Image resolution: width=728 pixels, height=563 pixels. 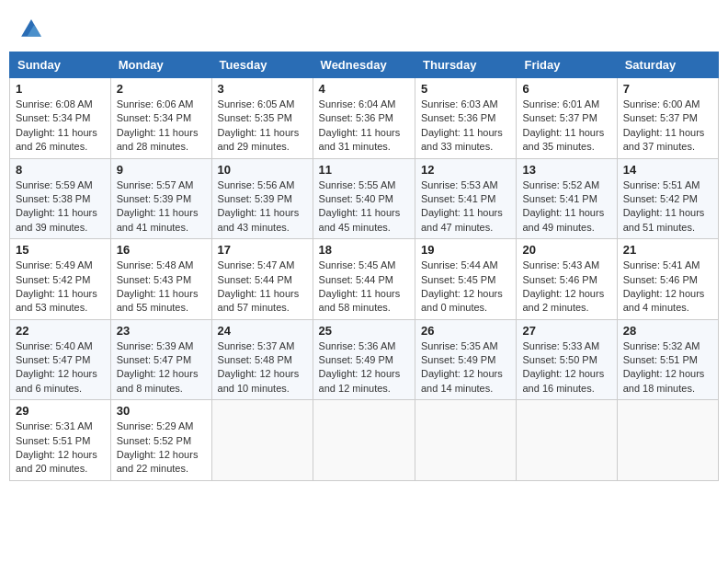 I want to click on weekday-header-friday: Friday, so click(x=566, y=65).